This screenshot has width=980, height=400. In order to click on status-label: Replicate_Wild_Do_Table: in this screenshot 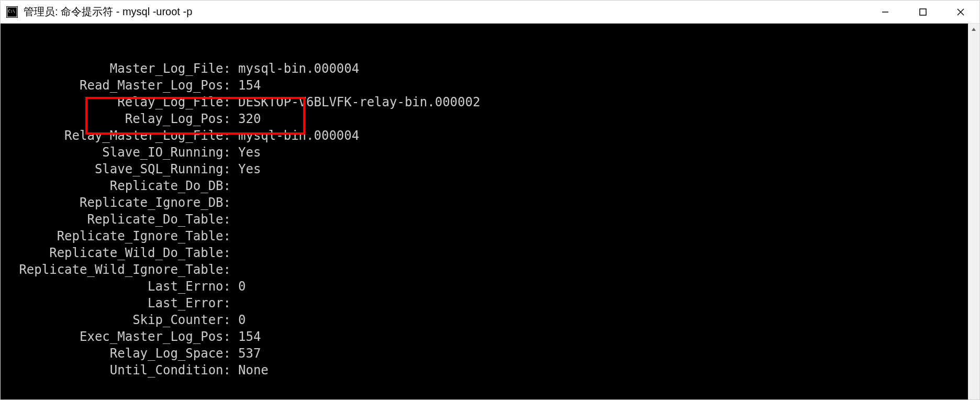, I will do `click(116, 253)`.